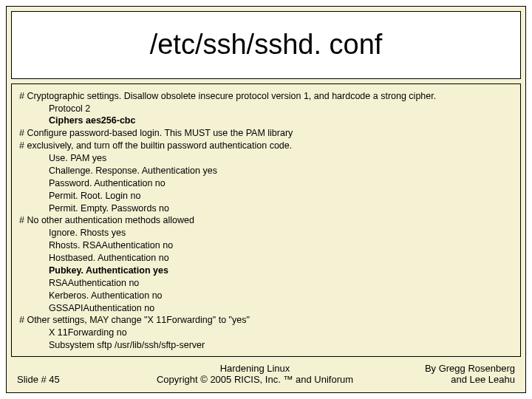 This screenshot has width=532, height=399. I want to click on config-line: # No other authentication methods allowe…, so click(266, 220).